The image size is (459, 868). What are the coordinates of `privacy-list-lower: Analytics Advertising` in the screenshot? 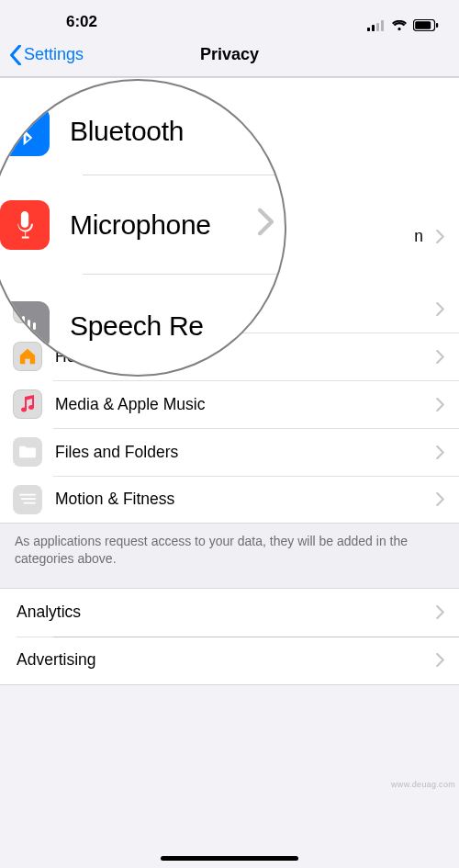 It's located at (230, 637).